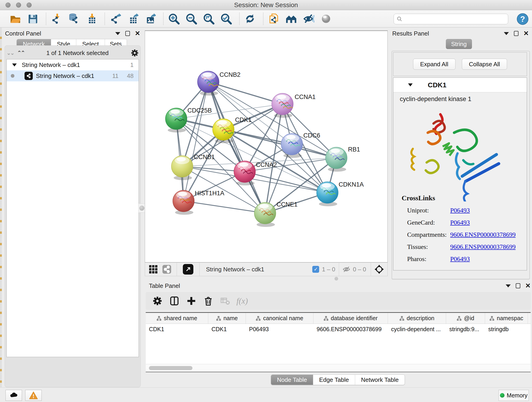 The image size is (532, 402). I want to click on collapse-all-button: Collapse All, so click(484, 64).